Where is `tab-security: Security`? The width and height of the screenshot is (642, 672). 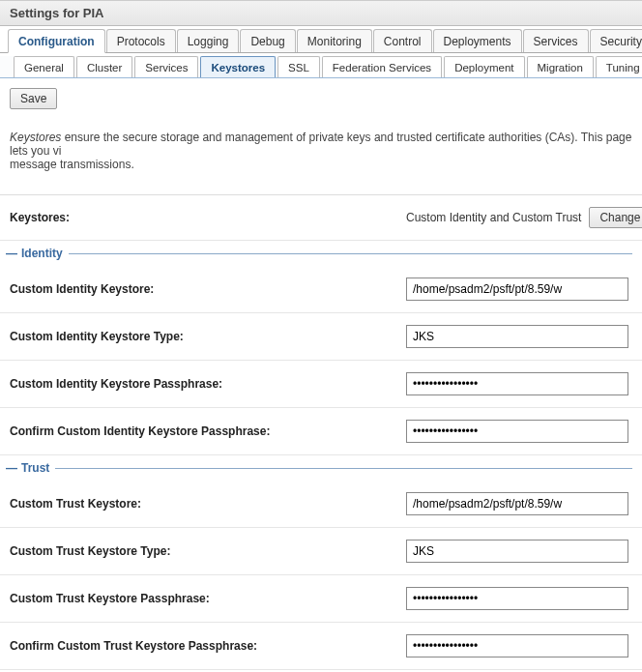 tab-security: Security is located at coordinates (616, 41).